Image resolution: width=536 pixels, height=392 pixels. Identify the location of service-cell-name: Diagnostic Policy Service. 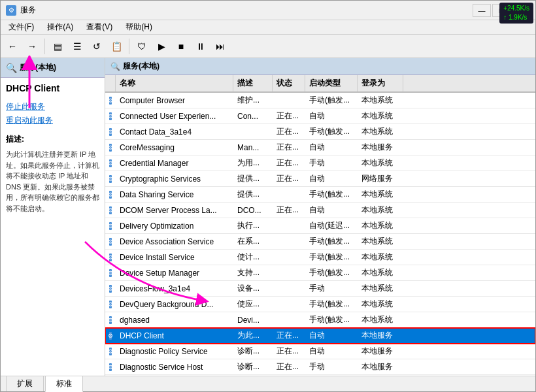
(175, 351).